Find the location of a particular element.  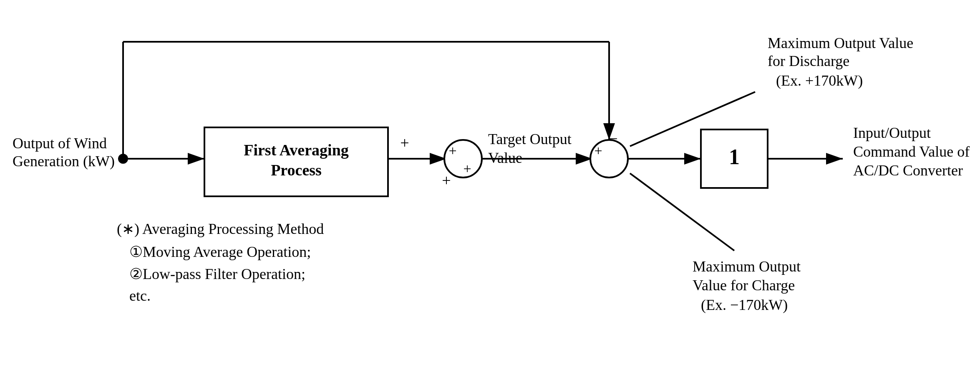

io-command-label3: AC/DC Converter is located at coordinates (908, 170).